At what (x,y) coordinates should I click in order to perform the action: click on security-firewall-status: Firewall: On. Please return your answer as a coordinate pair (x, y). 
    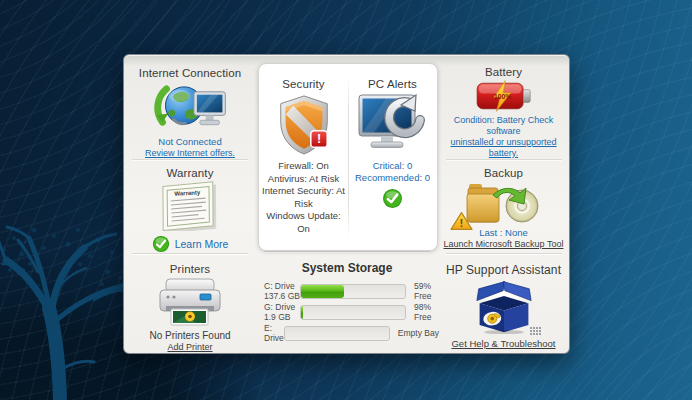
    Looking at the image, I should click on (304, 166).